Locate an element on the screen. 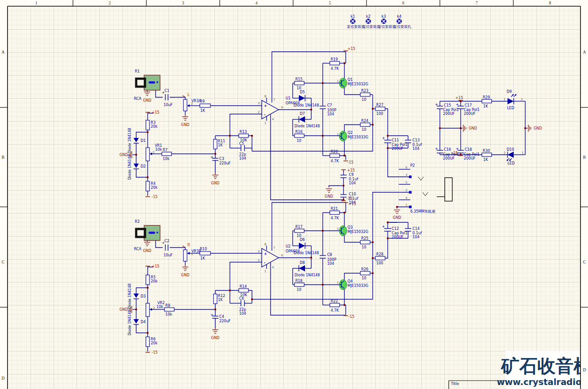 Image resolution: width=588 pixels, height=389 pixels. component-R5: R5 20k is located at coordinates (152, 280).